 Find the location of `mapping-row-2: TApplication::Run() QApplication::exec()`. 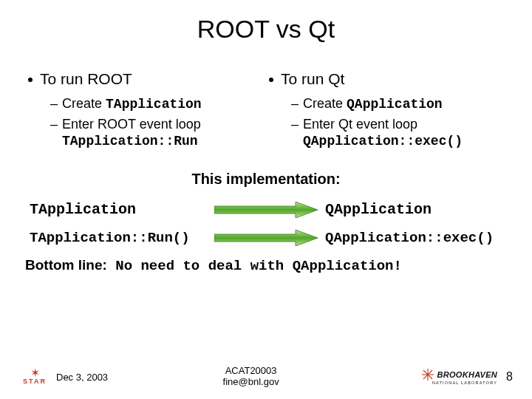

mapping-row-2: TApplication::Run() QApplication::exec() is located at coordinates (266, 238).